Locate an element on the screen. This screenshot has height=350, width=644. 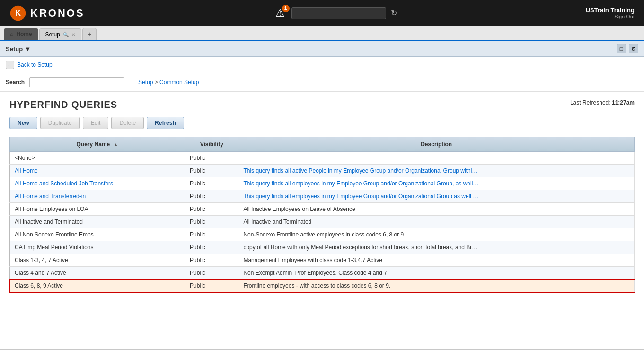
table-row: Class 4 and 7 ActivePublicNon Exempt Adm… is located at coordinates (322, 273).